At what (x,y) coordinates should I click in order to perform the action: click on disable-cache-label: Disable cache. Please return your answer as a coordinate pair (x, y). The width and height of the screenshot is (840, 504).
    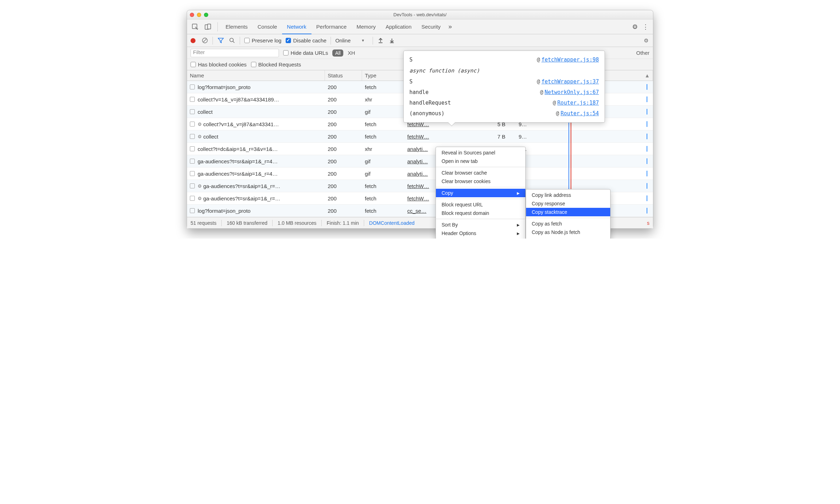
    Looking at the image, I should click on (310, 40).